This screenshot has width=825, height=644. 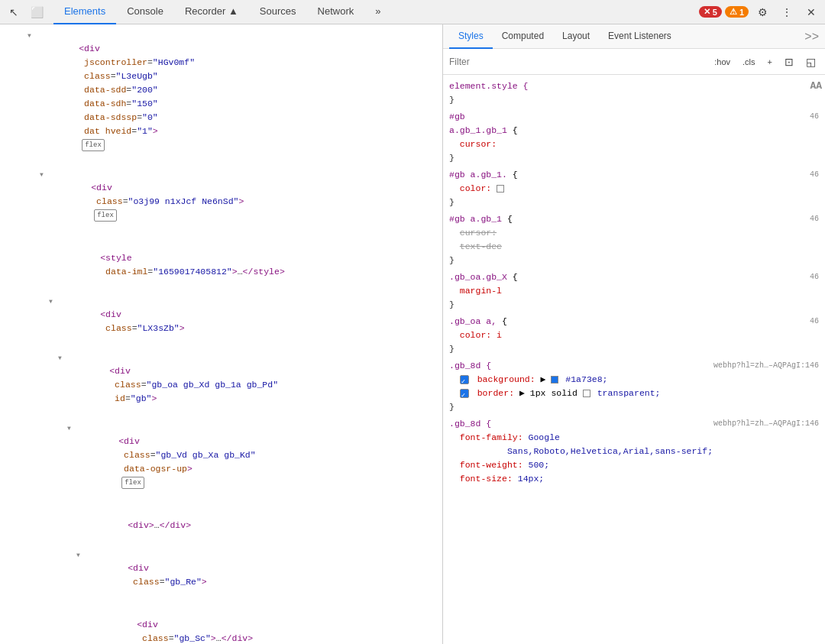 I want to click on style-prop: color: i, so click(x=481, y=335).